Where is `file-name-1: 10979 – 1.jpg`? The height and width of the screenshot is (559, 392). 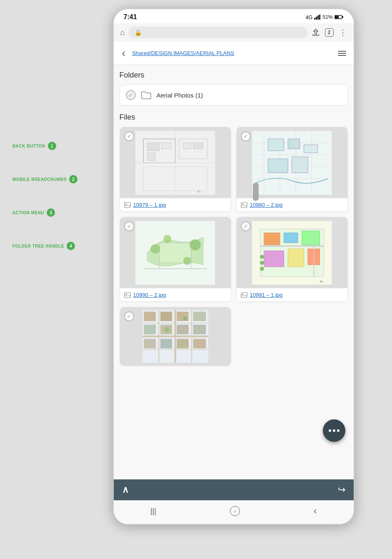 file-name-1: 10979 – 1.jpg is located at coordinates (150, 205).